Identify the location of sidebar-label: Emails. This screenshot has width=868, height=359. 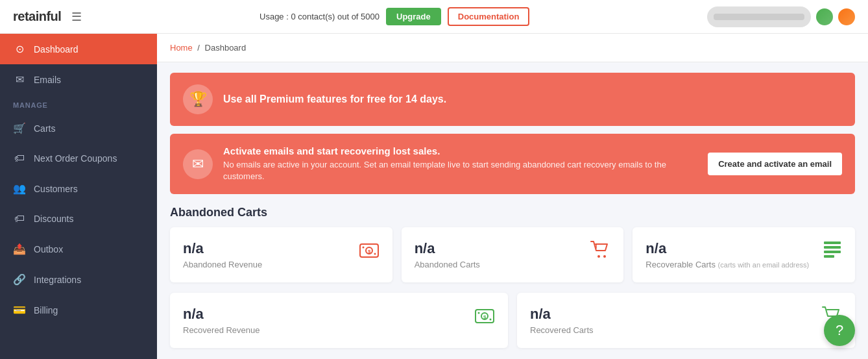
(47, 80).